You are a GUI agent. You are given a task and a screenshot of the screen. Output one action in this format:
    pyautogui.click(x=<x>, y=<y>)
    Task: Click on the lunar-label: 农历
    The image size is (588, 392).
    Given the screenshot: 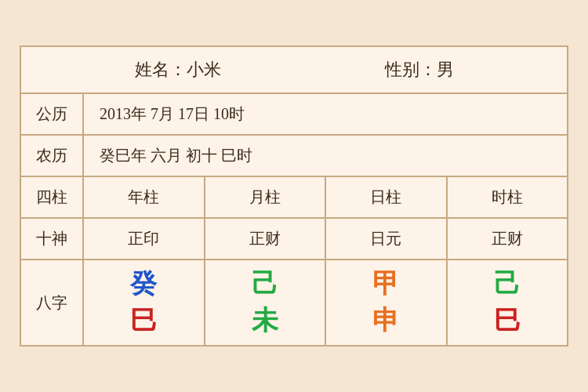 What is the action you would take?
    pyautogui.click(x=53, y=155)
    